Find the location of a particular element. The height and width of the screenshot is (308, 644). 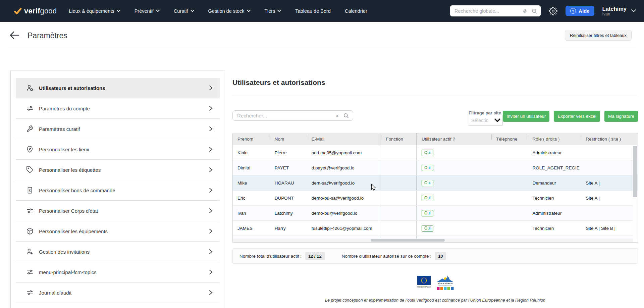

column-header-restriction: Restriction ( site ) is located at coordinates (609, 139).